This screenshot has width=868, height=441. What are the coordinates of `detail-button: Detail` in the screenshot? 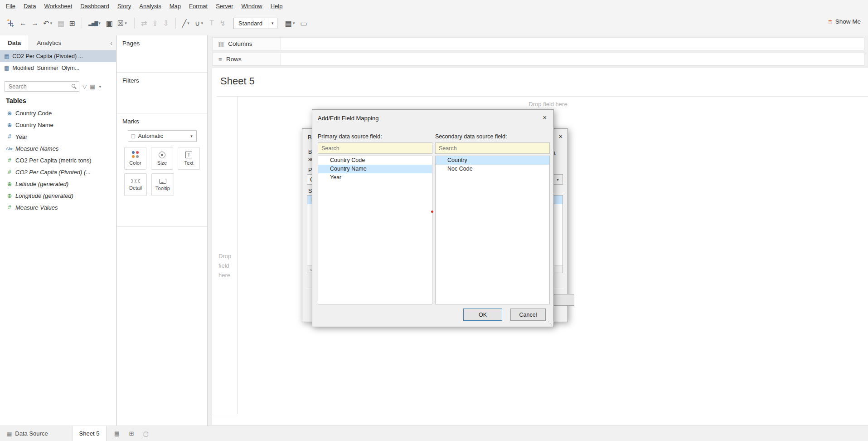 It's located at (136, 185).